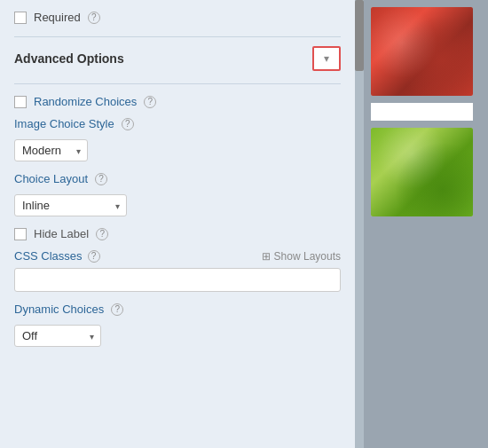 This screenshot has height=448, width=488. I want to click on chevron-down-icon: ▾, so click(327, 59).